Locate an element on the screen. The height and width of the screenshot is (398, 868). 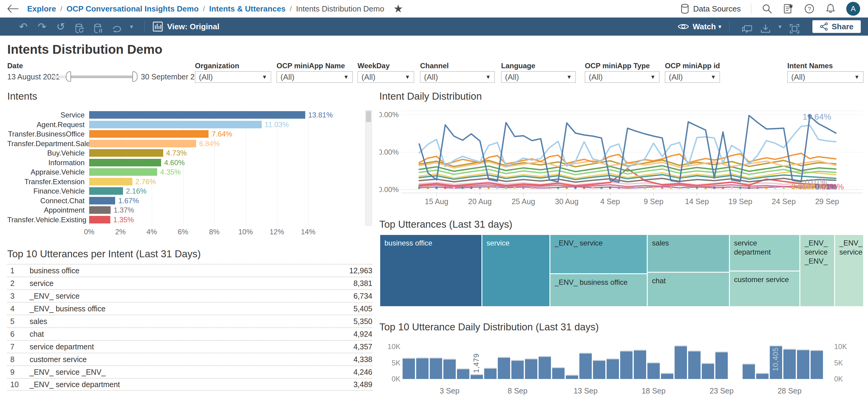
auto-update-icon is located at coordinates (117, 27).